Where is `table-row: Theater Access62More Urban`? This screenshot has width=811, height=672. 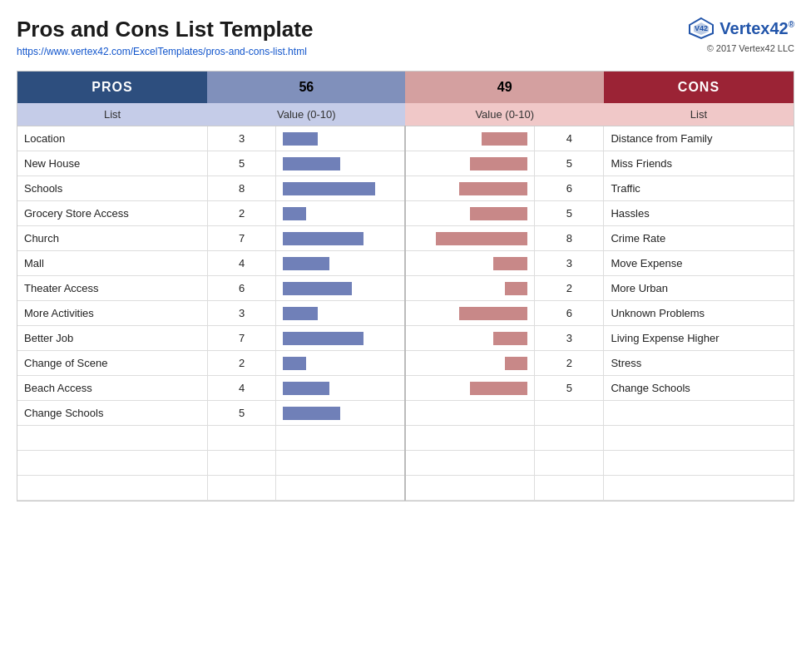 table-row: Theater Access62More Urban is located at coordinates (406, 289).